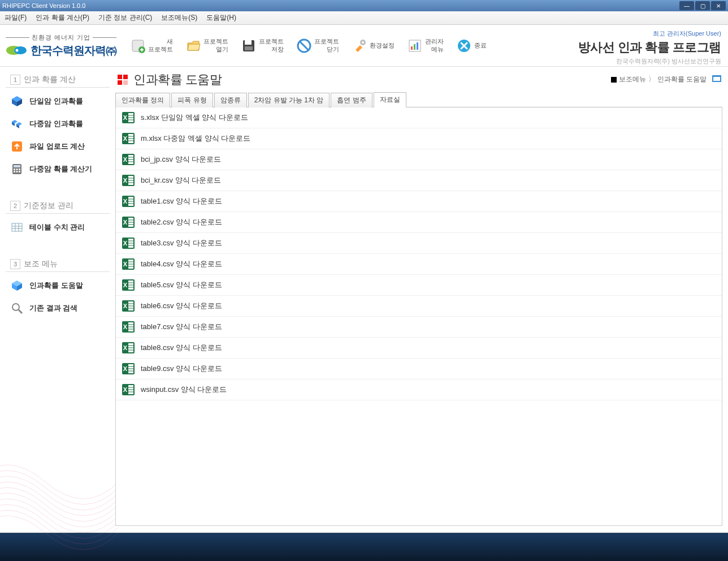  What do you see at coordinates (614, 80) in the screenshot?
I see `breadcrumb-square-icon` at bounding box center [614, 80].